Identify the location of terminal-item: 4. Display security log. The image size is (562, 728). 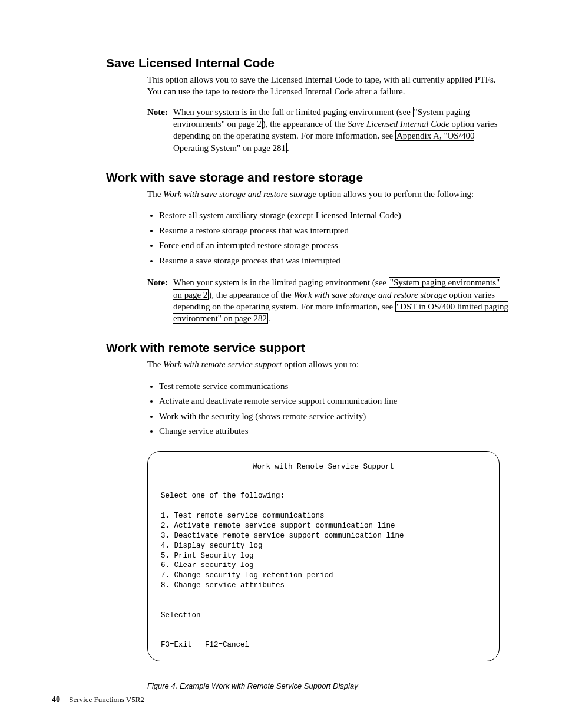
(212, 546).